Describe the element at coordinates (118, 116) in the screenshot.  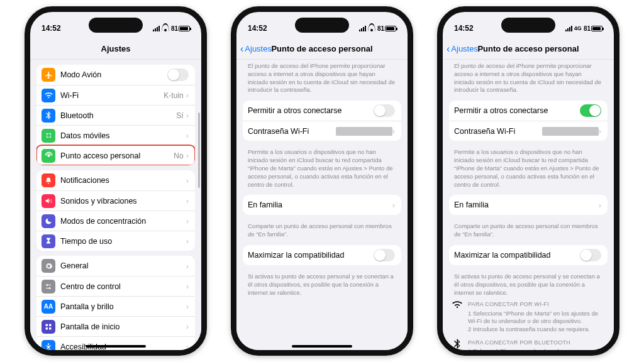
I see `row-label: Bluetooth` at that location.